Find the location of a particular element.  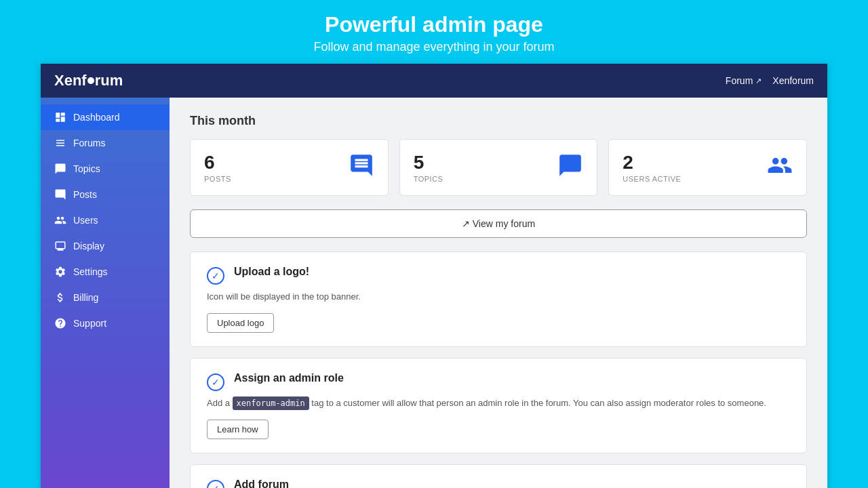

sidebar-item-settings: Settings is located at coordinates (105, 272).